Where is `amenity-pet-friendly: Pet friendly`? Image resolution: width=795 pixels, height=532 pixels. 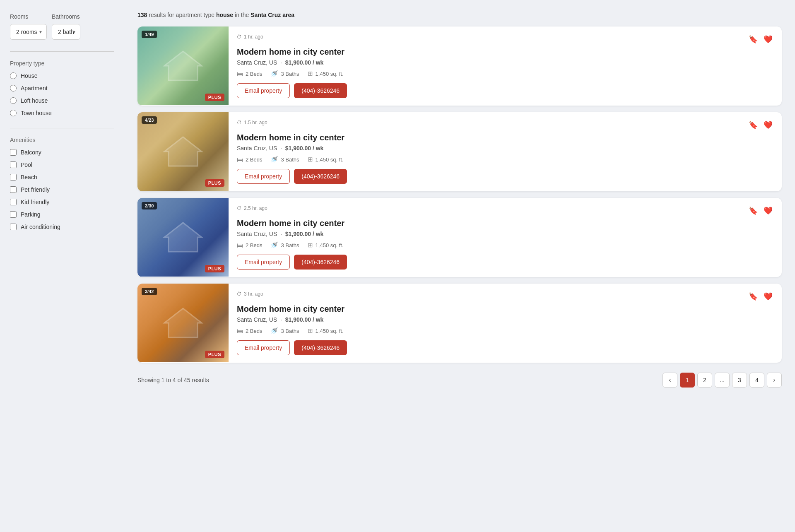 amenity-pet-friendly: Pet friendly is located at coordinates (62, 190).